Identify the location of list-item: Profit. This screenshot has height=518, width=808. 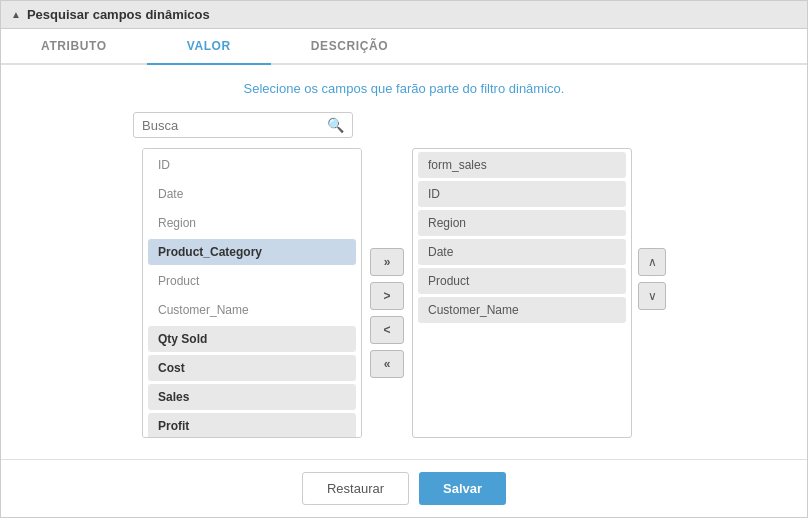
(252, 426).